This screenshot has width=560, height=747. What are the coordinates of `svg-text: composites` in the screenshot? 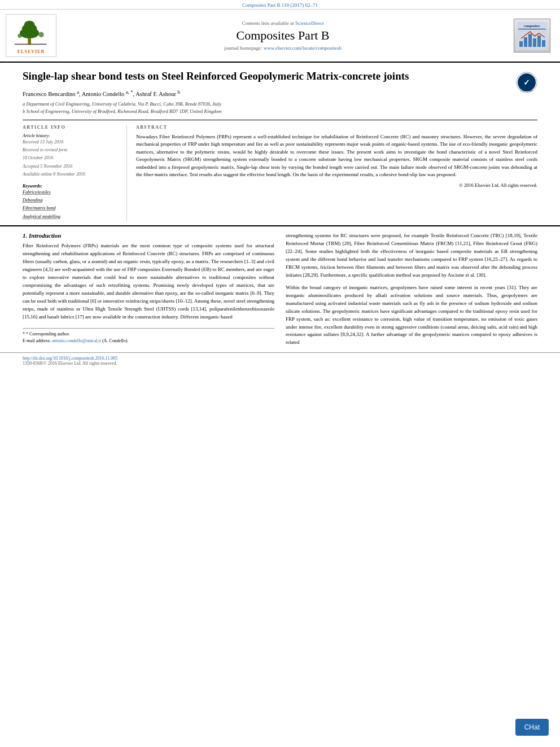 It's located at (532, 26).